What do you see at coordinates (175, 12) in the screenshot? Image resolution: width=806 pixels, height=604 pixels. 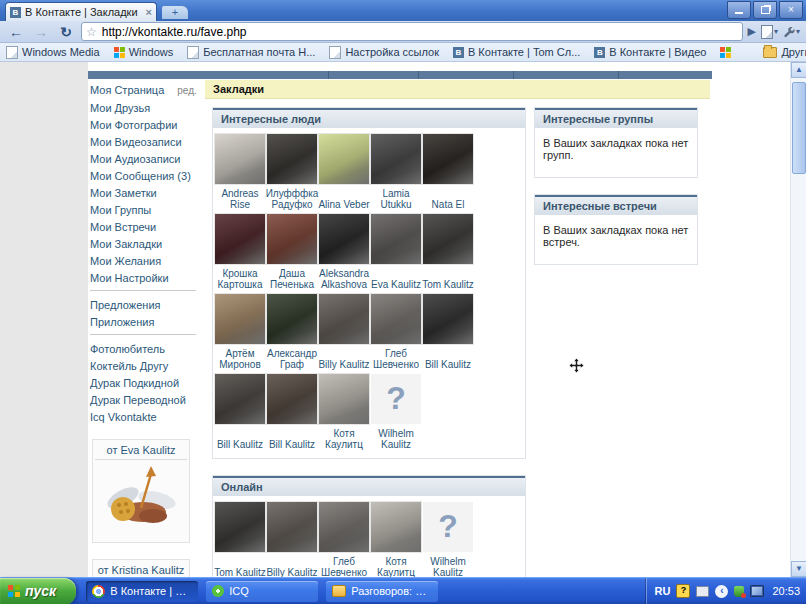 I see `new-tab-button: +` at bounding box center [175, 12].